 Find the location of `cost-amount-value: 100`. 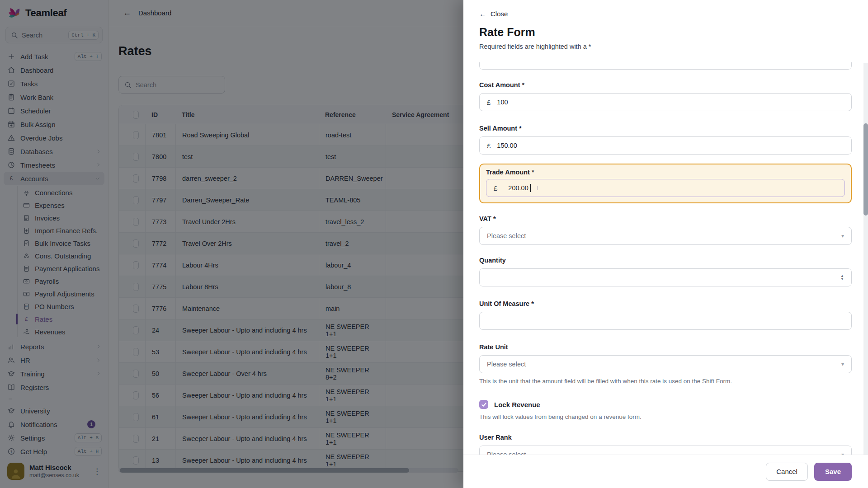

cost-amount-value: 100 is located at coordinates (502, 102).